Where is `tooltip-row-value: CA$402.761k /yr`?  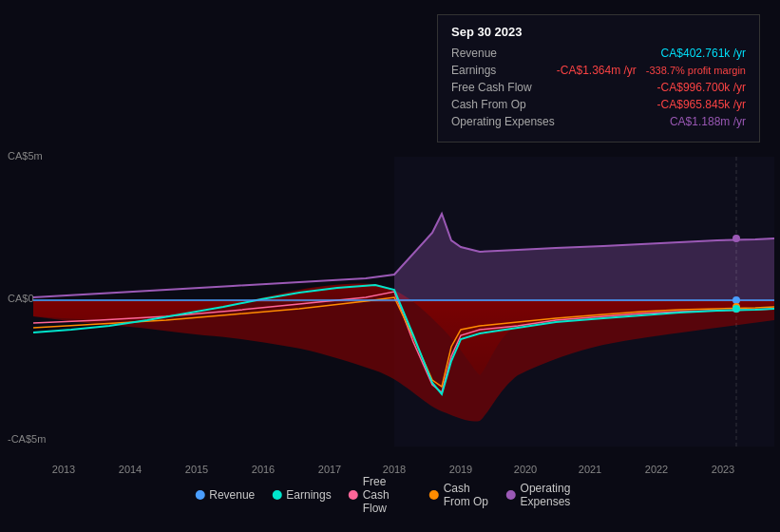
tooltip-row-value: CA$402.761k /yr is located at coordinates (703, 53).